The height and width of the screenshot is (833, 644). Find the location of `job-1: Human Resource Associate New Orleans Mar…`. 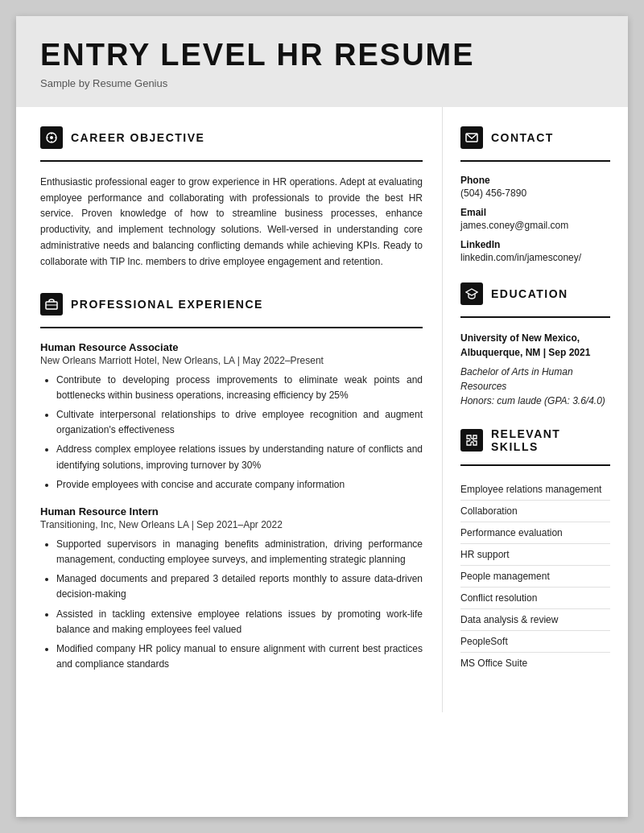

job-1: Human Resource Associate New Orleans Mar… is located at coordinates (232, 417).